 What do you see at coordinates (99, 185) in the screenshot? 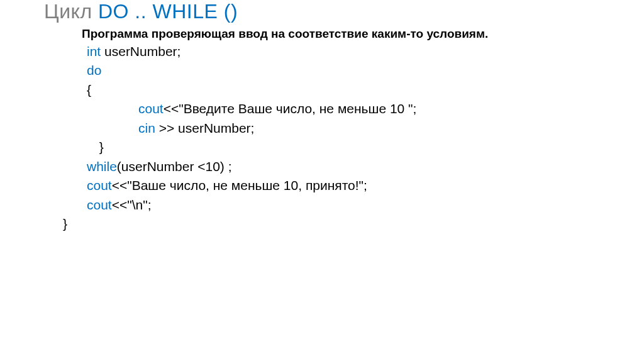
I see `keyword-cout-2: cout` at bounding box center [99, 185].